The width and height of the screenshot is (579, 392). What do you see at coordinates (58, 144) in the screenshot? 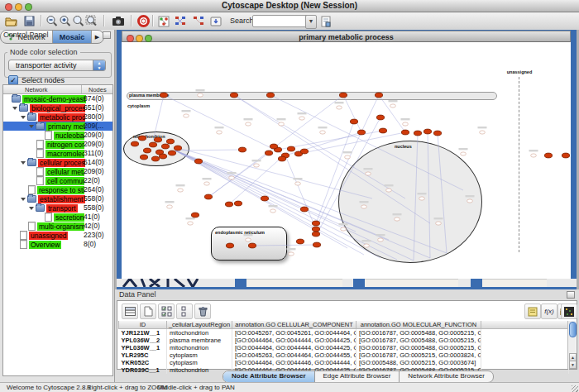
I see `tree-row-nitrogen-compo: nitrogen compo209(0)` at bounding box center [58, 144].